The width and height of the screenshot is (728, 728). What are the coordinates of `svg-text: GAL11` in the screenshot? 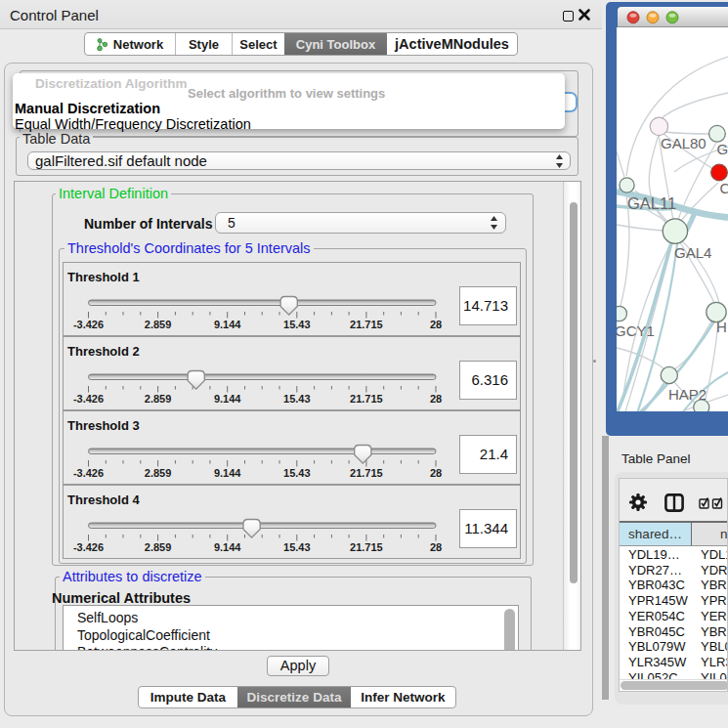 It's located at (652, 203).